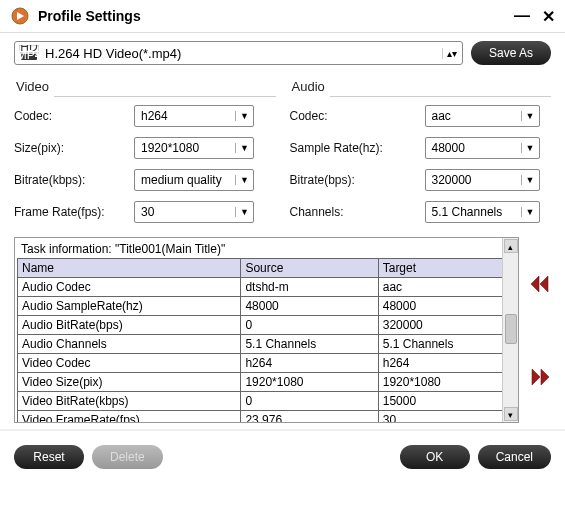 The image size is (565, 508). I want to click on app-icon, so click(20, 16).